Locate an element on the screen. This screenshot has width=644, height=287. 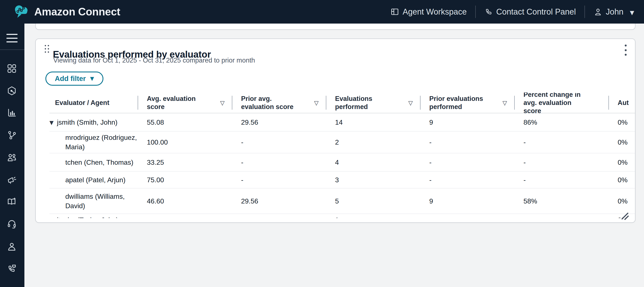
table-row: dwilliams (Williams, David)46.6029.56595… is located at coordinates (342, 201).